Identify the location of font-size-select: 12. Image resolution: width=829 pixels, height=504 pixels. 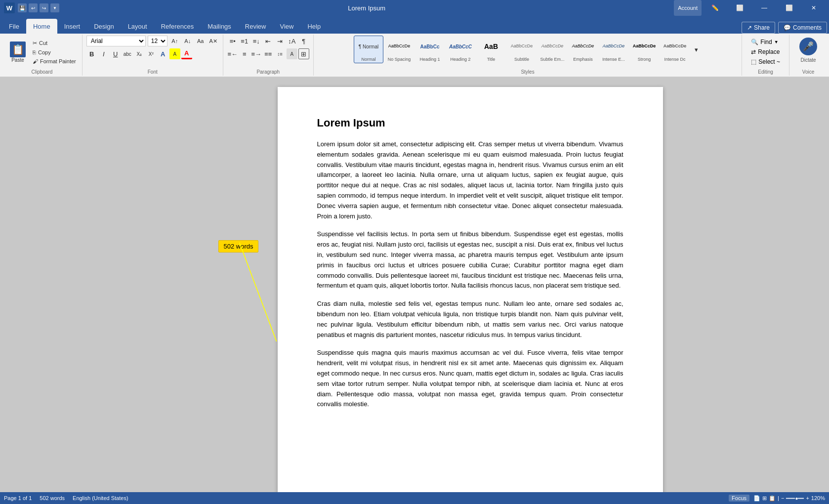
(158, 41).